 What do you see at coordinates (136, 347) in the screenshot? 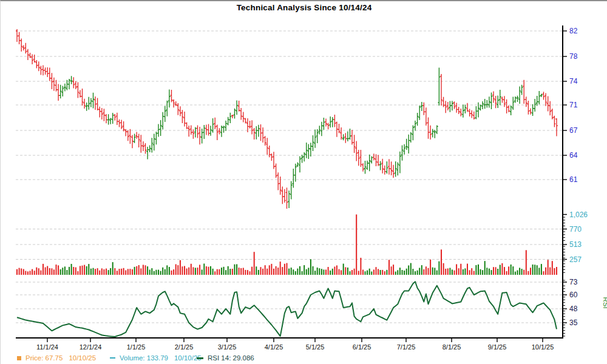
I see `date-label: 1/1/25` at bounding box center [136, 347].